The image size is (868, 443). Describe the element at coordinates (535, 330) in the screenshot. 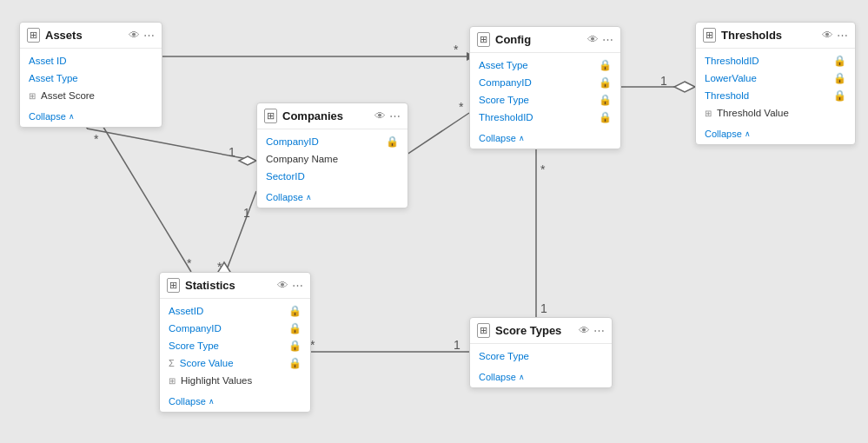

I see `score-types-title: Score Types` at that location.